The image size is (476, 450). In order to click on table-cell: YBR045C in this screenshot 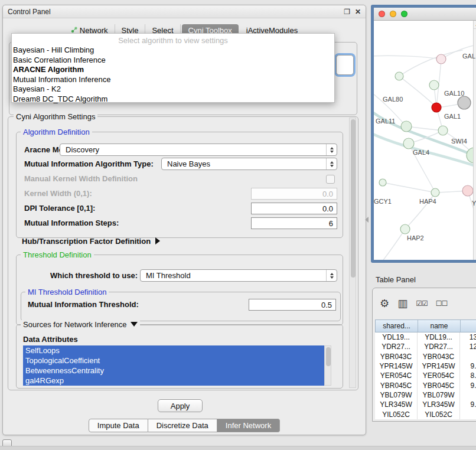, I will do `click(439, 385)`.